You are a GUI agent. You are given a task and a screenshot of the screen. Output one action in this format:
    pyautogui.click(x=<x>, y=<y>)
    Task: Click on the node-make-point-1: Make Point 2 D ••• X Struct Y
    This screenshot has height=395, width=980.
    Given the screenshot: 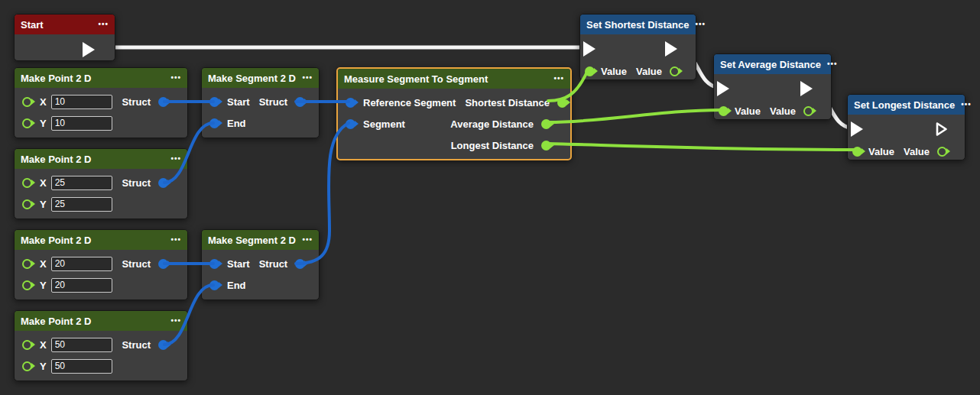 What is the action you would take?
    pyautogui.click(x=101, y=102)
    